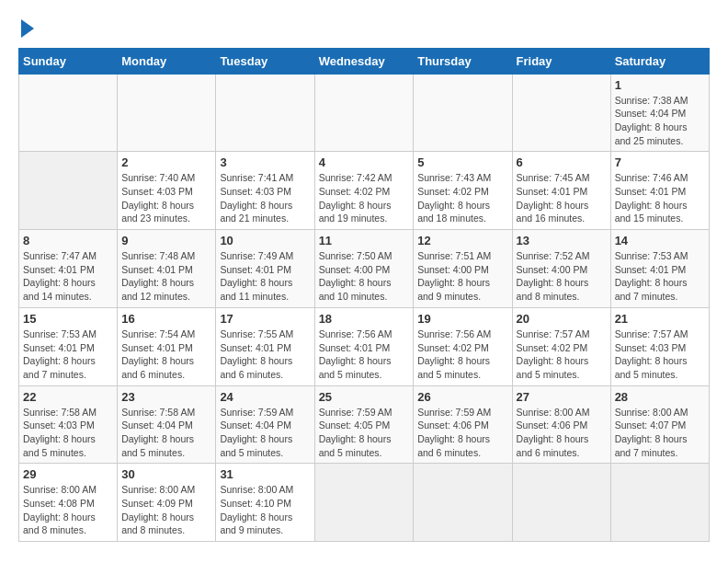 This screenshot has height=563, width=728. What do you see at coordinates (364, 318) in the screenshot?
I see `day-number: 18` at bounding box center [364, 318].